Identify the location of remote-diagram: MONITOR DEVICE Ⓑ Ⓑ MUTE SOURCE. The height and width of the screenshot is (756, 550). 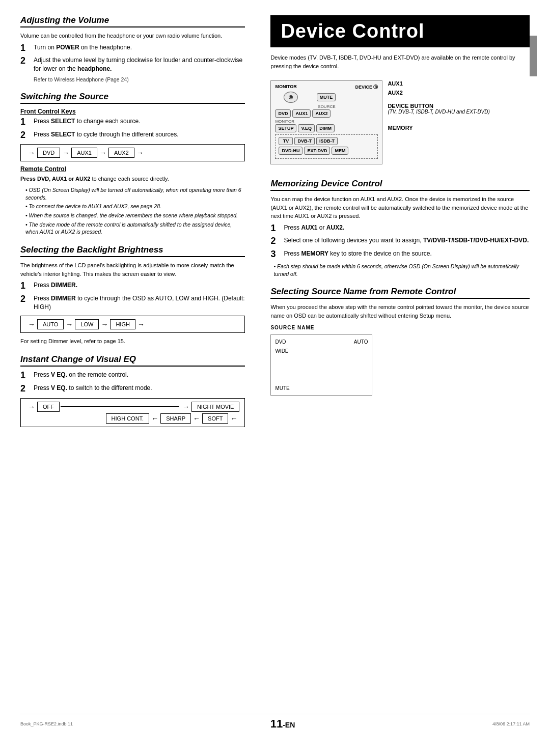
(326, 122).